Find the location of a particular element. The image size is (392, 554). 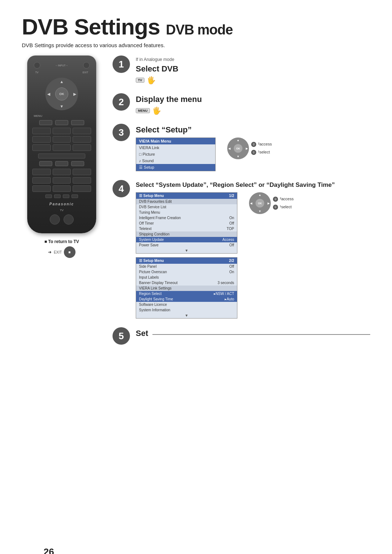

step-1-note: If in Analogue mode is located at coordinates (253, 59).